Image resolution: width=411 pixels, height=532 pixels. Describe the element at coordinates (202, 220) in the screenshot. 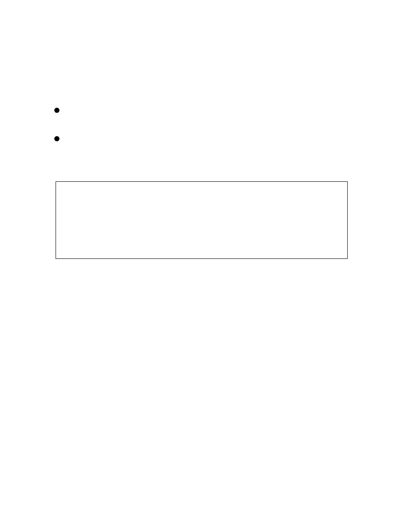

I see `content-box` at that location.